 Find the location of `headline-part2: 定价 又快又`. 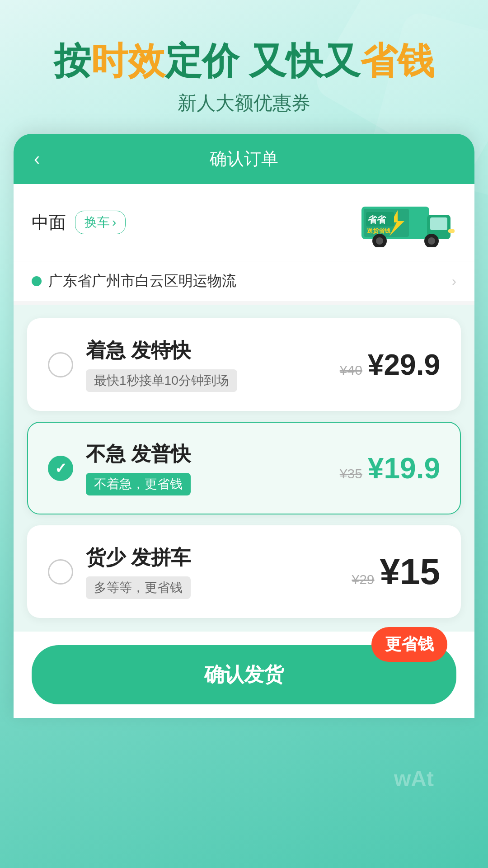

headline-part2: 定价 又快又 is located at coordinates (263, 61).